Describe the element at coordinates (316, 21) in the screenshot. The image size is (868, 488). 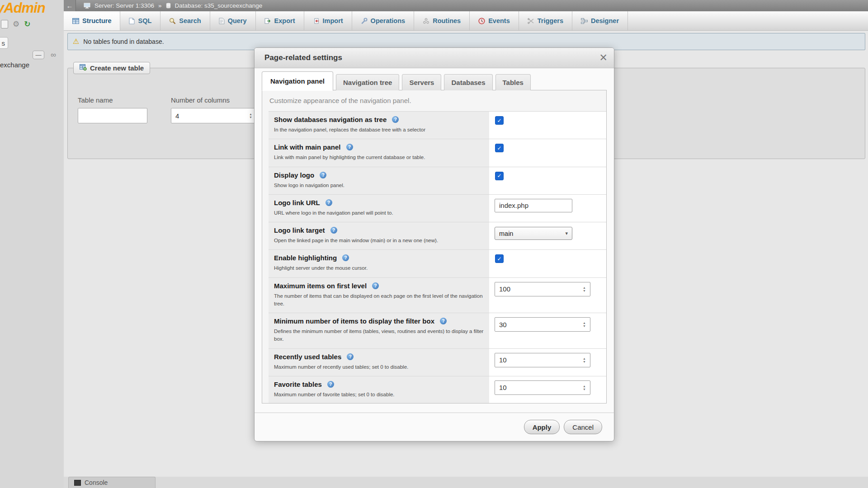
I see `import-icon` at that location.